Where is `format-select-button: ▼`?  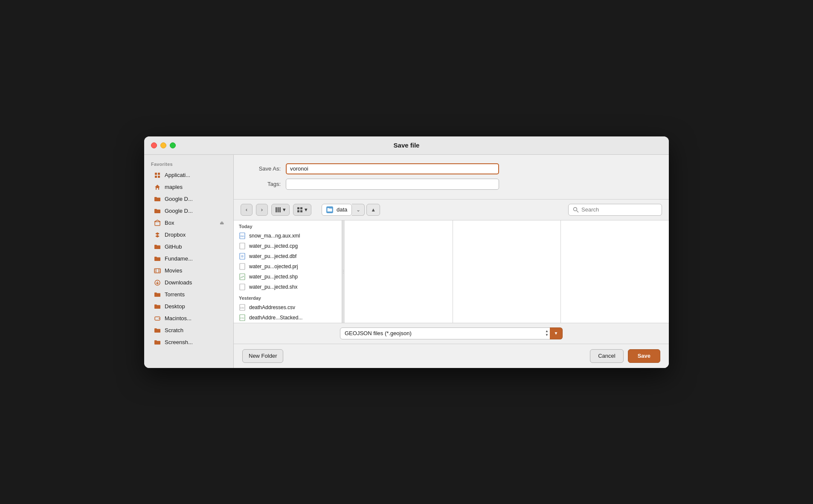 format-select-button: ▼ is located at coordinates (556, 333).